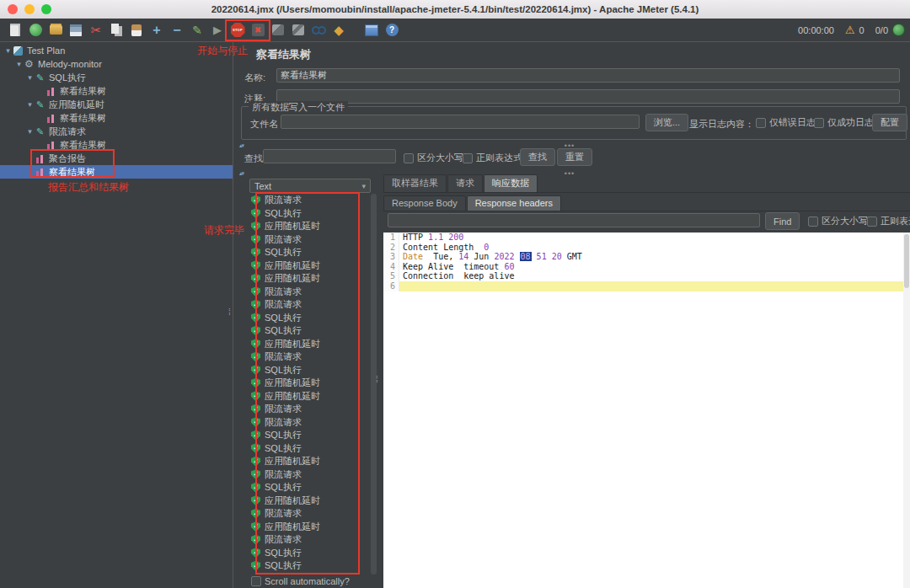  Describe the element at coordinates (372, 30) in the screenshot. I see `toolbars-icon` at that location.